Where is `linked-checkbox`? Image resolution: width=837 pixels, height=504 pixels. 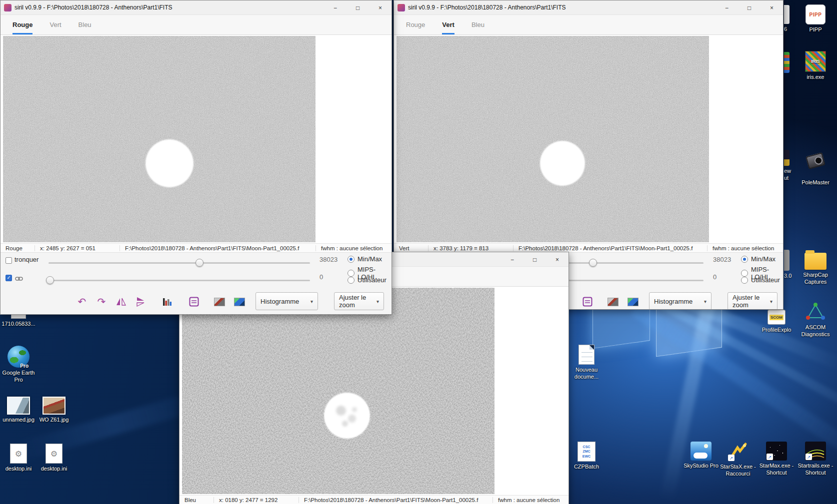
linked-checkbox is located at coordinates (9, 278).